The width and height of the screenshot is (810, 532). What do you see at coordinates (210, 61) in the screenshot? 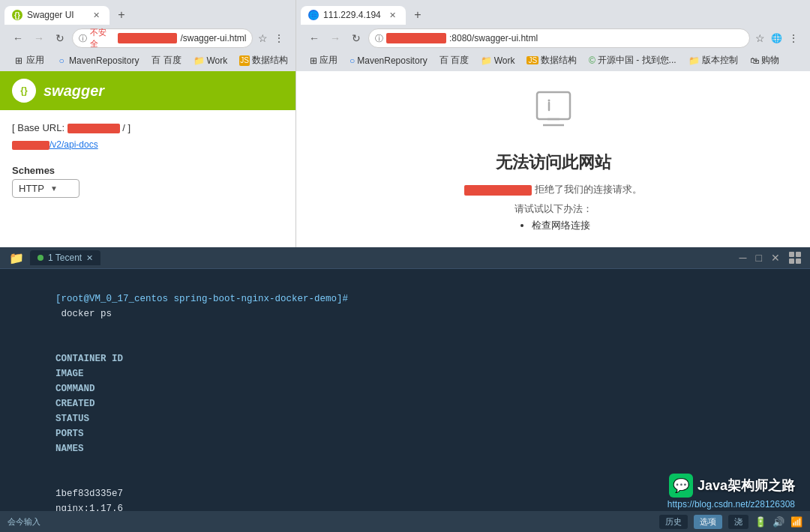
I see `left-bk-work: 📁 Work` at bounding box center [210, 61].